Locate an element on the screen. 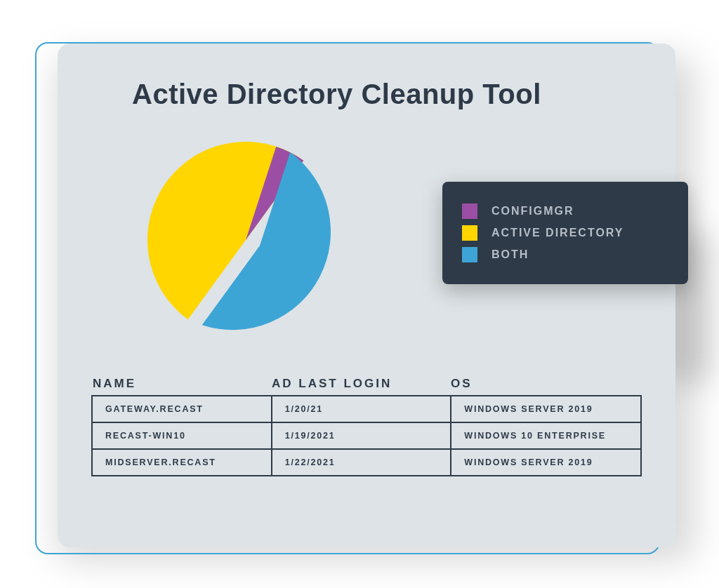  col-header-name: NAME is located at coordinates (183, 384).